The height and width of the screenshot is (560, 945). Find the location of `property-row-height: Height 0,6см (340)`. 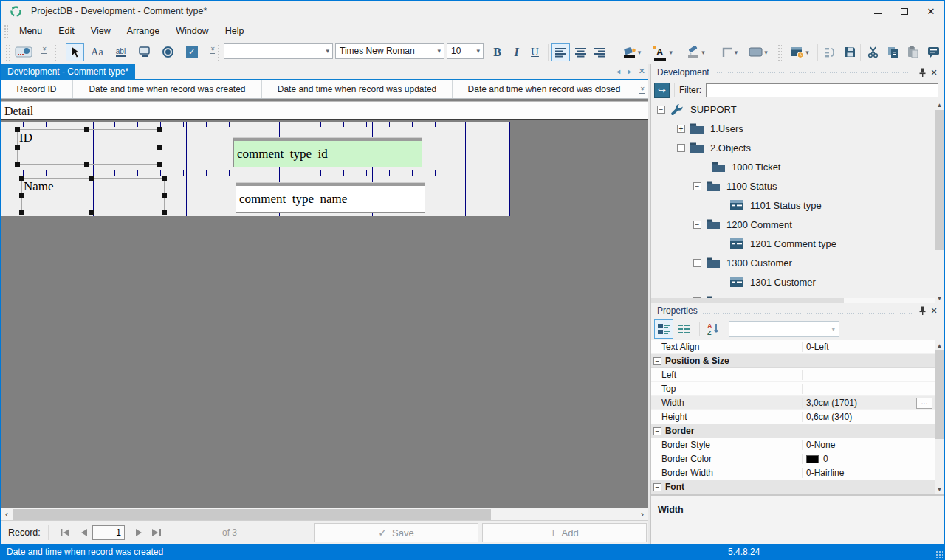

property-row-height: Height 0,6см (340) is located at coordinates (797, 418).